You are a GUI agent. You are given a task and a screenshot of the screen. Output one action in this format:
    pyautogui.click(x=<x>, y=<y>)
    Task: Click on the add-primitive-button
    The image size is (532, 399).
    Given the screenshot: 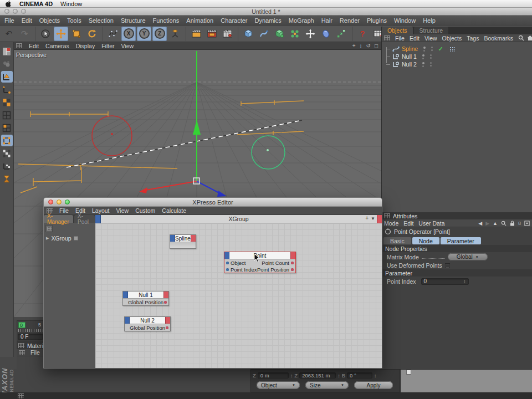 What is the action you would take?
    pyautogui.click(x=248, y=34)
    